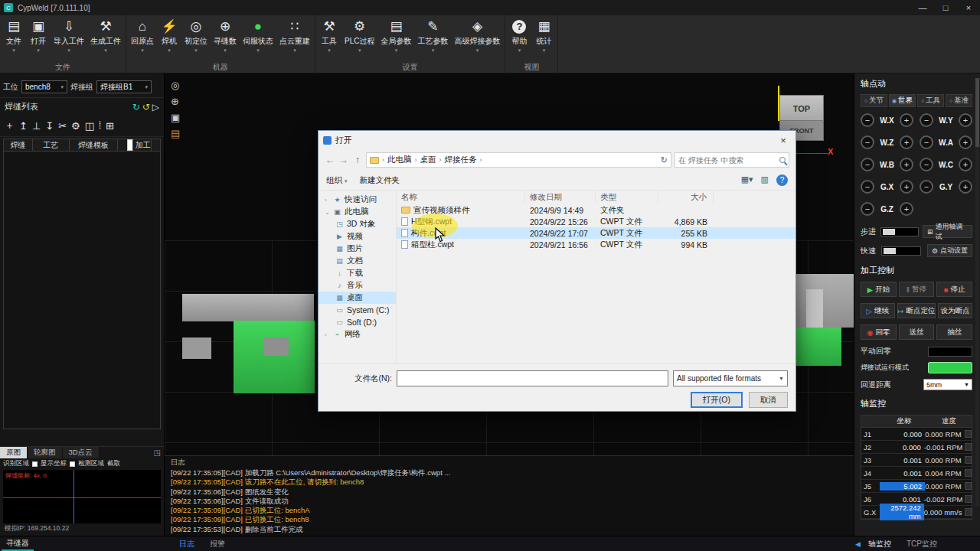 The height and width of the screenshot is (551, 980). I want to click on view-mode-icon: ▦▾, so click(747, 181).